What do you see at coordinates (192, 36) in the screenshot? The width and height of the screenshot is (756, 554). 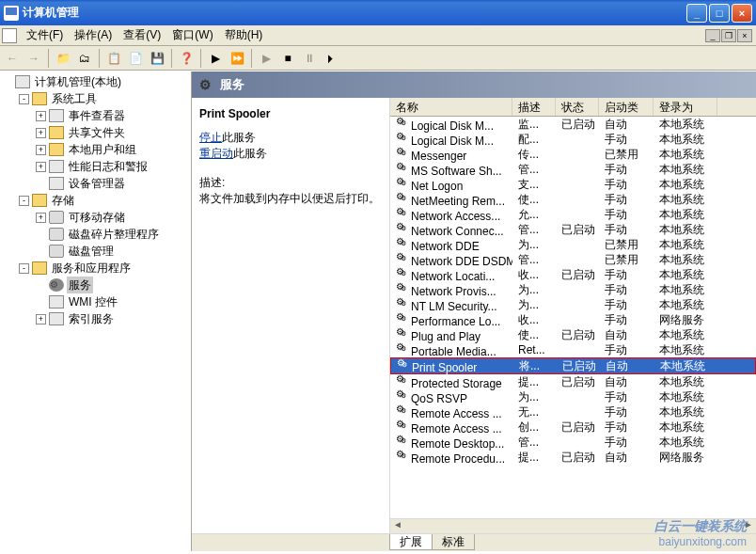 I see `menu-window: 窗口(W)` at bounding box center [192, 36].